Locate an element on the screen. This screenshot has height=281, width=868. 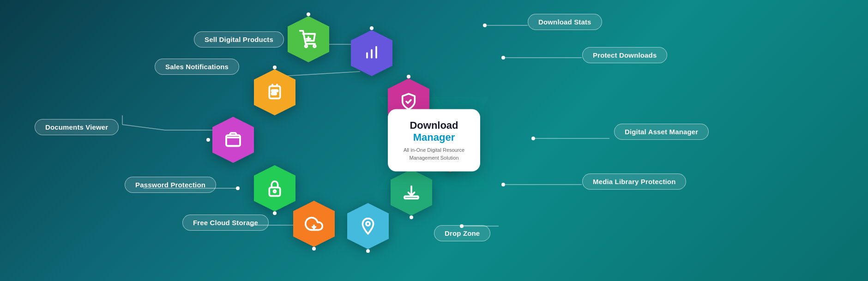
label-sales-notifications: Sales Notifications is located at coordinates (197, 66).